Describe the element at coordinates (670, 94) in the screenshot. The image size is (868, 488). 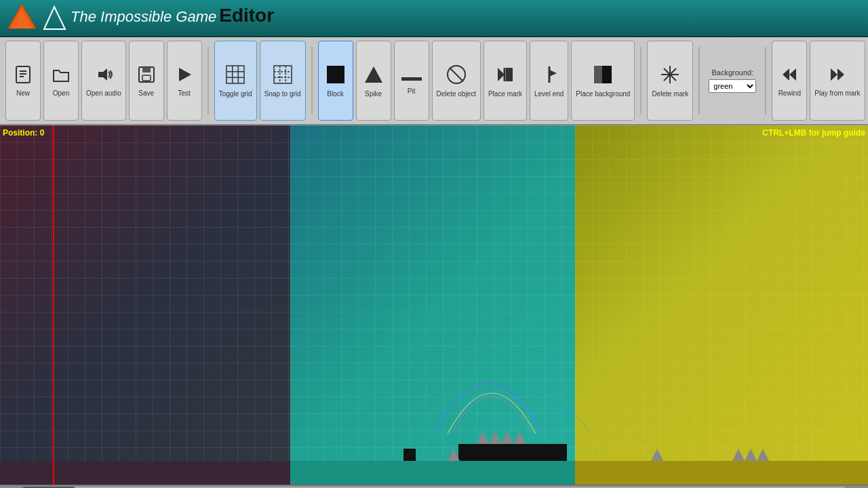
I see `delete-mark-label: Delete mark` at that location.